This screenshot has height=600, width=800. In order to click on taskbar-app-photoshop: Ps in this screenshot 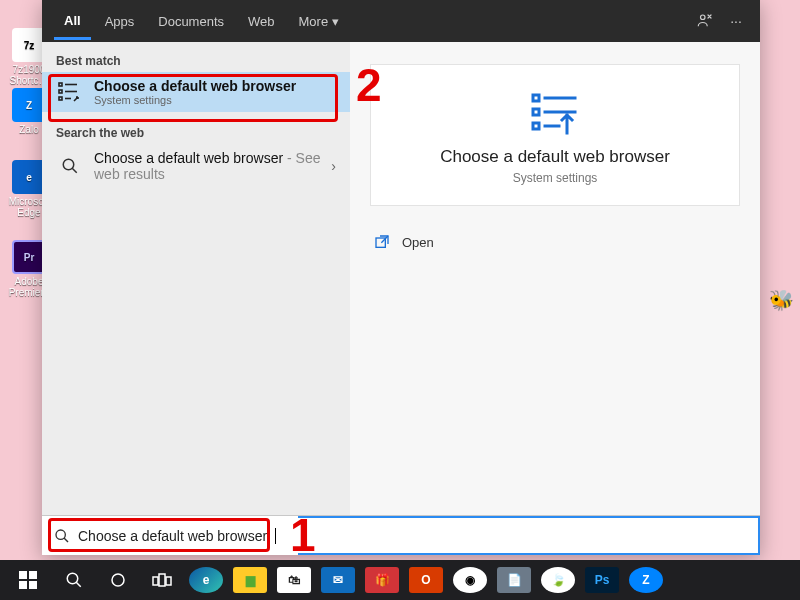, I will do `click(602, 580)`.